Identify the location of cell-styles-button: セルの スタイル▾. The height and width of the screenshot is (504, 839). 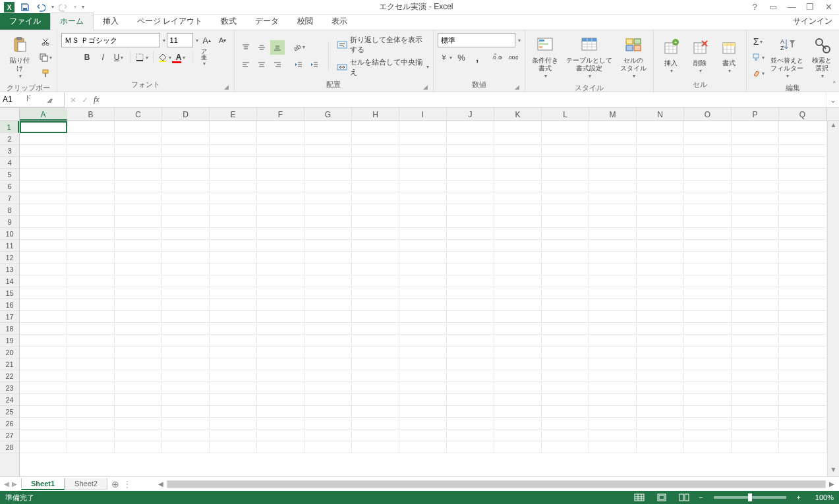
(633, 57).